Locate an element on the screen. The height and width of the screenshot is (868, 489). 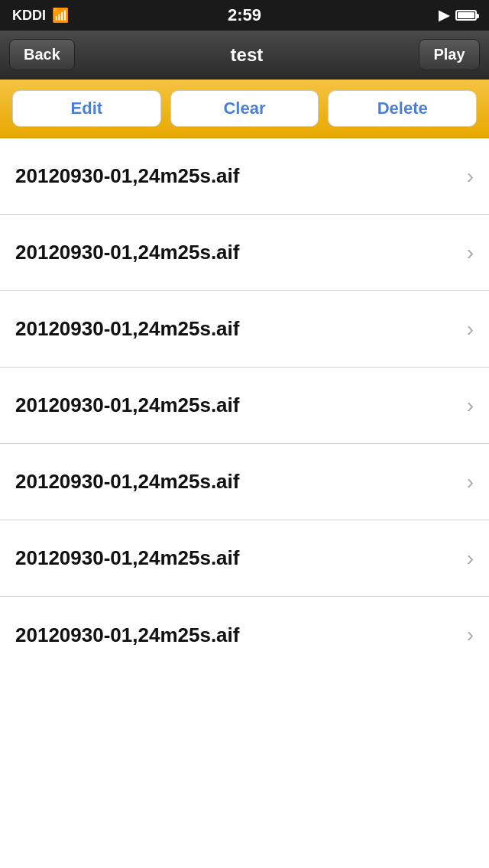
battery-icon is located at coordinates (466, 15).